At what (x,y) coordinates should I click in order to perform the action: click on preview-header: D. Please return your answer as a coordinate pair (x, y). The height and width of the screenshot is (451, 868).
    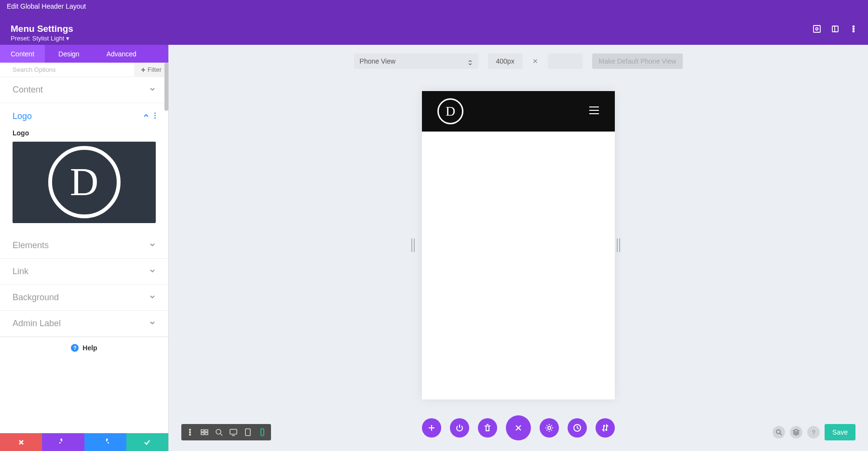
    Looking at the image, I should click on (518, 111).